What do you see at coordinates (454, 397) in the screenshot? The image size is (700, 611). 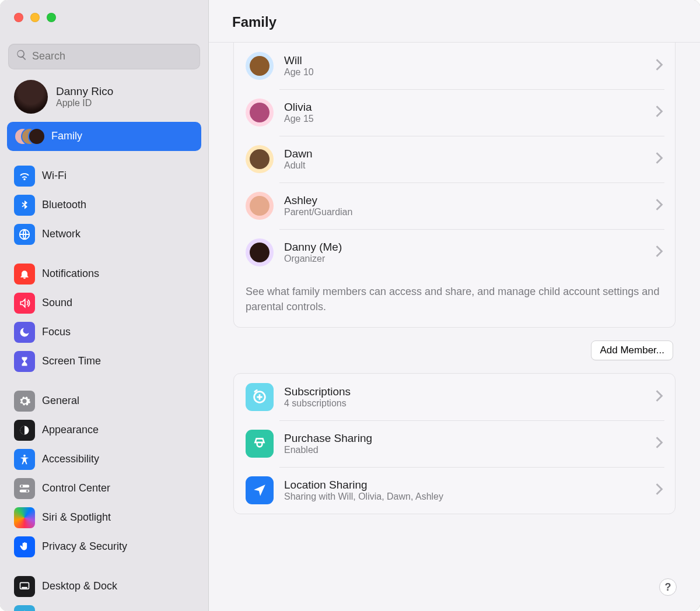 I see `feature-subscriptions: Subscriptions 4 subscriptions` at bounding box center [454, 397].